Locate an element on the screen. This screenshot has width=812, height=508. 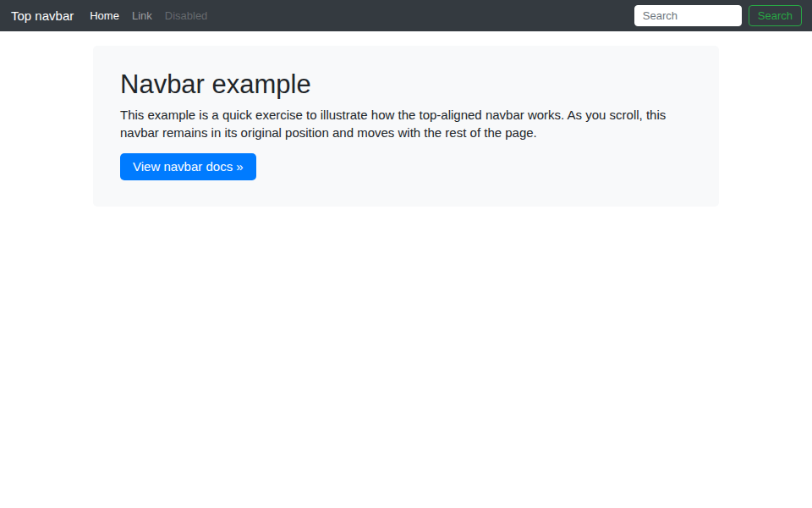
intro-text: This example is a quick exercise to illu… is located at coordinates (406, 124).